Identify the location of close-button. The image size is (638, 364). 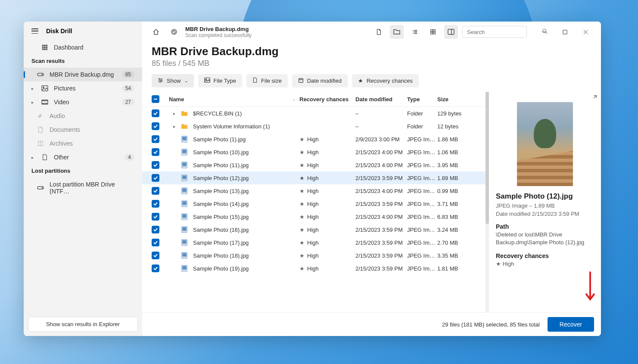
(585, 32).